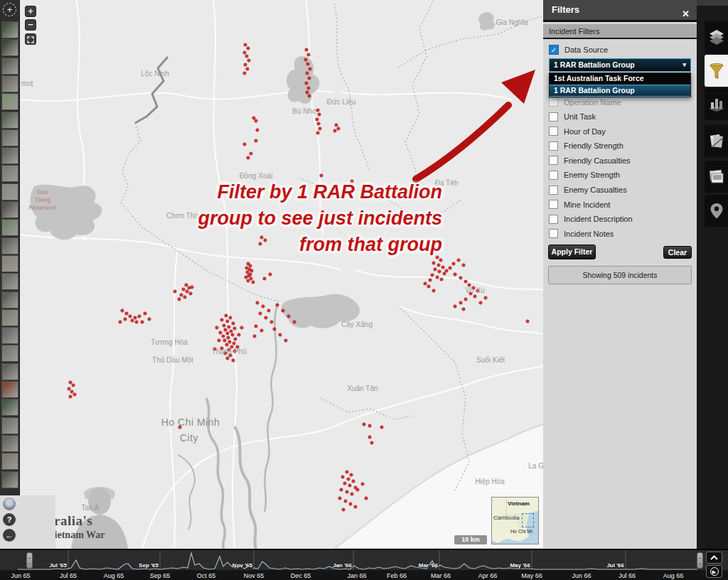  I want to click on toolbar-location-button, so click(717, 210).